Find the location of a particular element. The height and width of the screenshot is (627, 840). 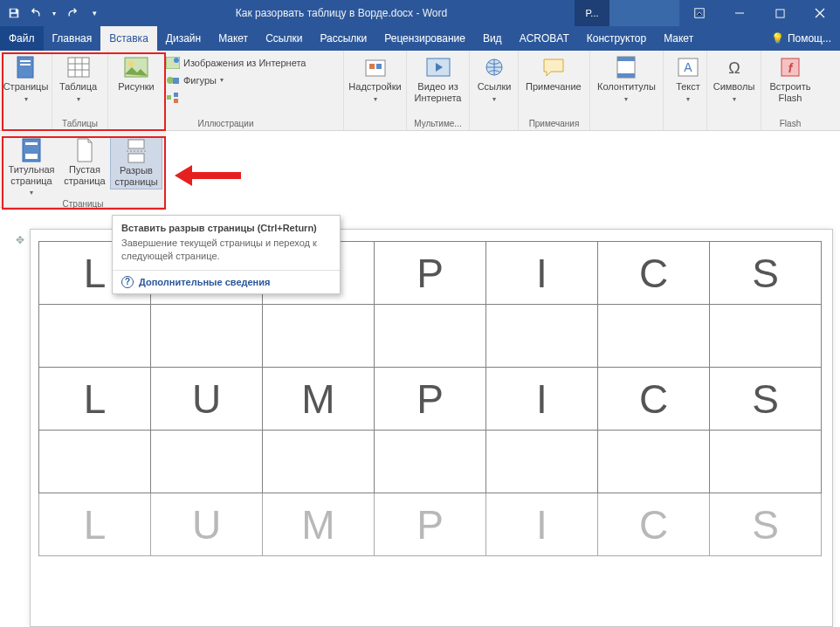

minimize-button is located at coordinates (740, 13).